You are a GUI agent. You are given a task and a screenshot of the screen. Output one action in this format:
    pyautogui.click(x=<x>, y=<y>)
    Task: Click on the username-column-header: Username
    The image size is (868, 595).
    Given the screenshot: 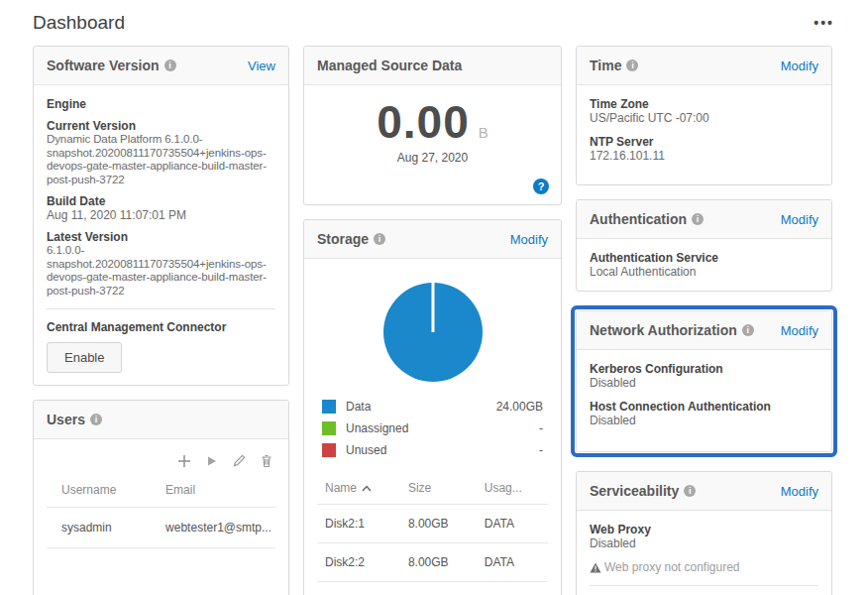 What is the action you would take?
    pyautogui.click(x=99, y=492)
    